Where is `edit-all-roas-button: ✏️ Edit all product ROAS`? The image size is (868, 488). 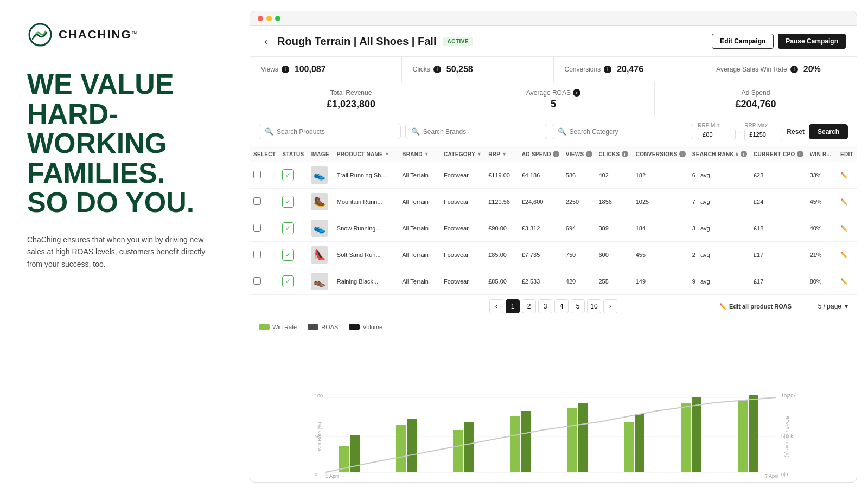
edit-all-roas-button: ✏️ Edit all product ROAS is located at coordinates (755, 307).